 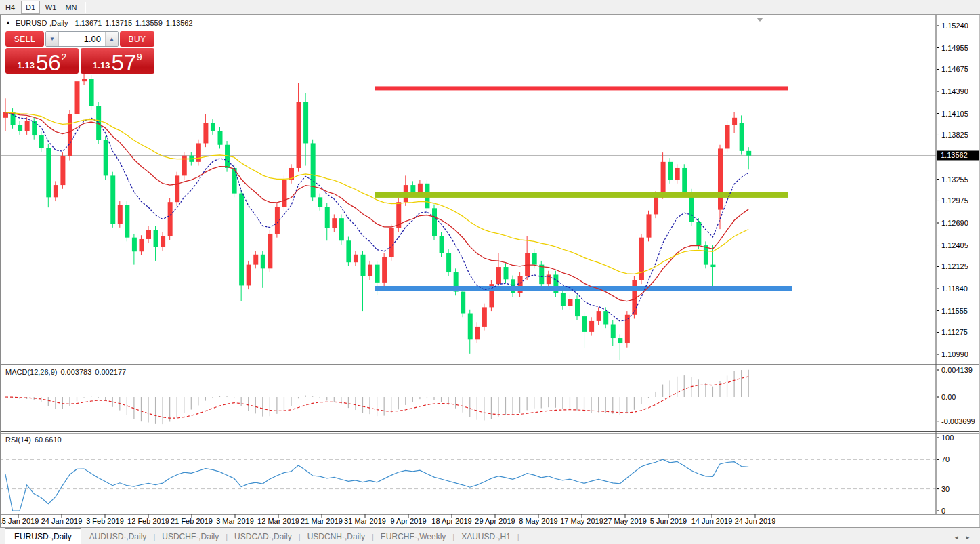 I want to click on chart-tab-eurusd: EURUSD-,Daily, so click(x=43, y=537).